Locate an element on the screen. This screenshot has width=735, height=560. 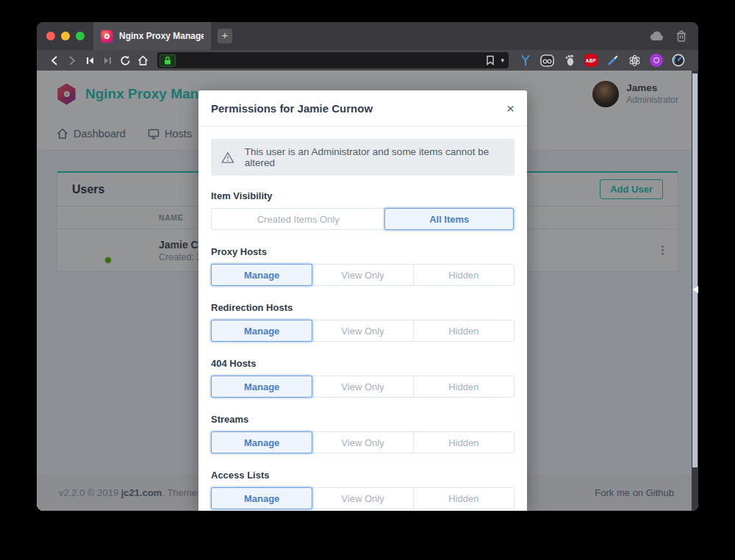
secure-lock-icon is located at coordinates (168, 60).